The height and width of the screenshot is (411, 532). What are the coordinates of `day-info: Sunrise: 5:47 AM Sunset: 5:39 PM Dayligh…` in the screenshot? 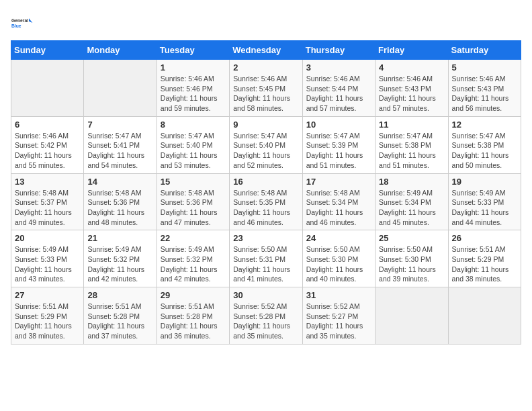 It's located at (339, 150).